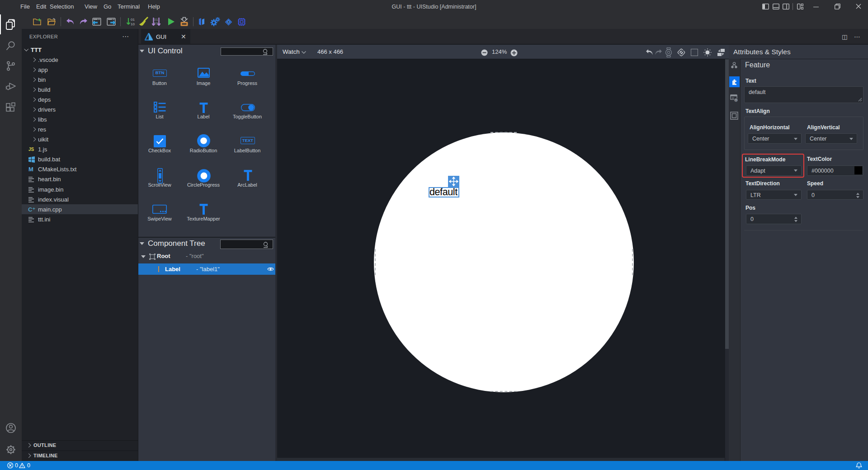  Describe the element at coordinates (736, 100) in the screenshot. I see `svg-text: i` at that location.